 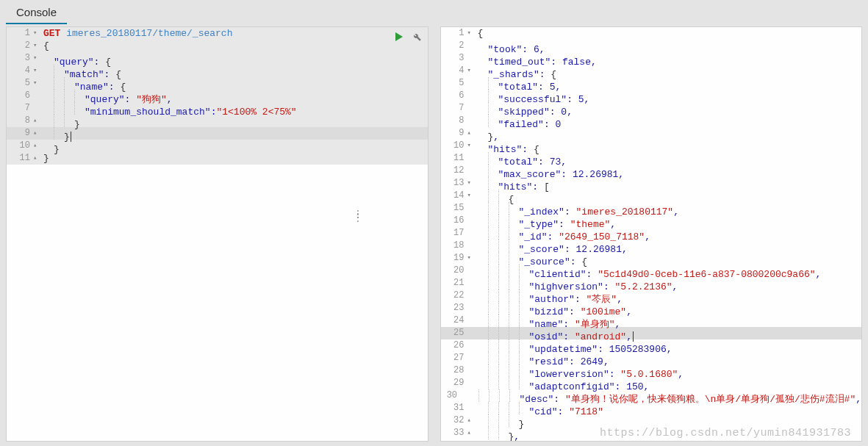 What do you see at coordinates (454, 71) in the screenshot?
I see `line-number: 4` at bounding box center [454, 71].